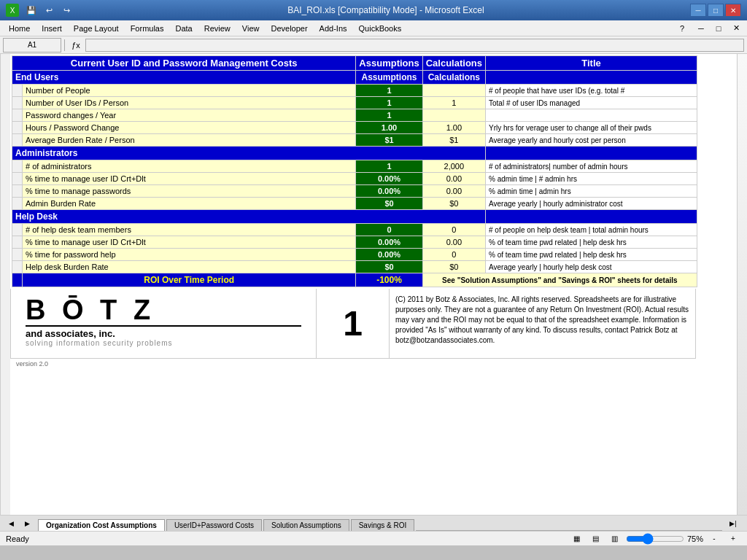  What do you see at coordinates (390, 90) in the screenshot?
I see `num-people-assumption: 1` at bounding box center [390, 90].